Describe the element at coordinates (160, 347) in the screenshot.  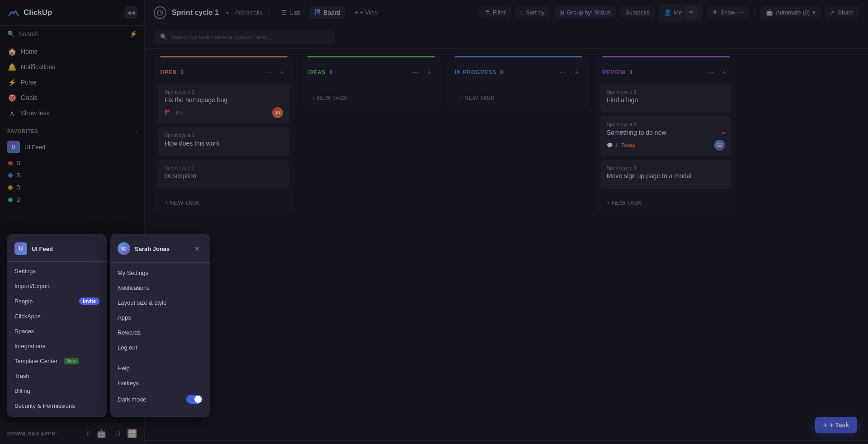
I see `user-menu-log-out: Log out` at that location.